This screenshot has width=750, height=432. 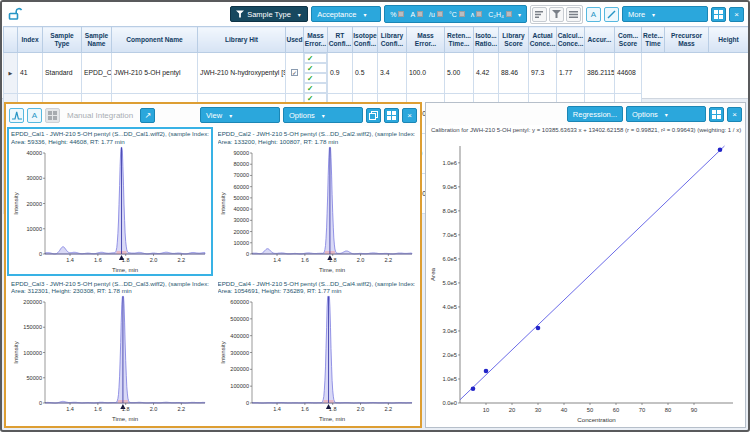 I want to click on chromatogram-plot: 0500001000001500002000001.41.61.82.02.2T…, so click(x=110, y=359).